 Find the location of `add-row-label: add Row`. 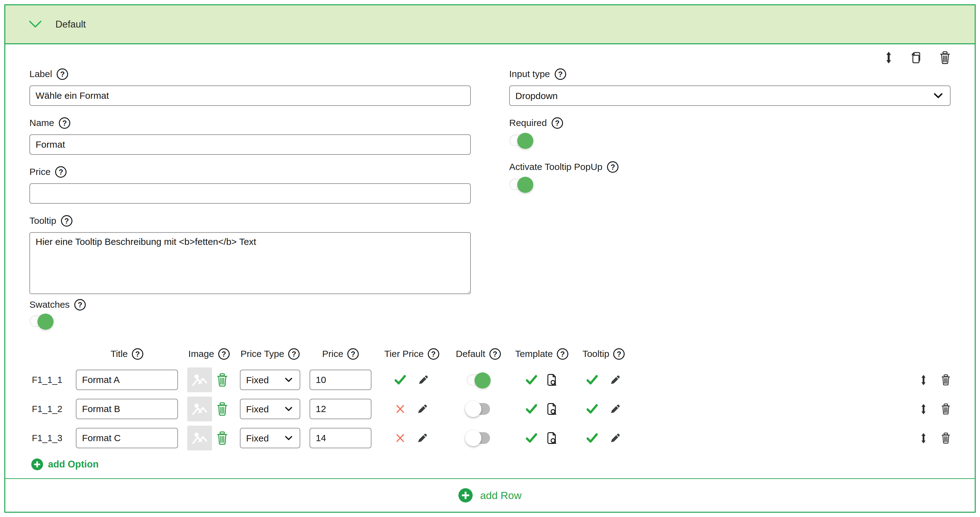

add-row-label: add Row is located at coordinates (501, 495).